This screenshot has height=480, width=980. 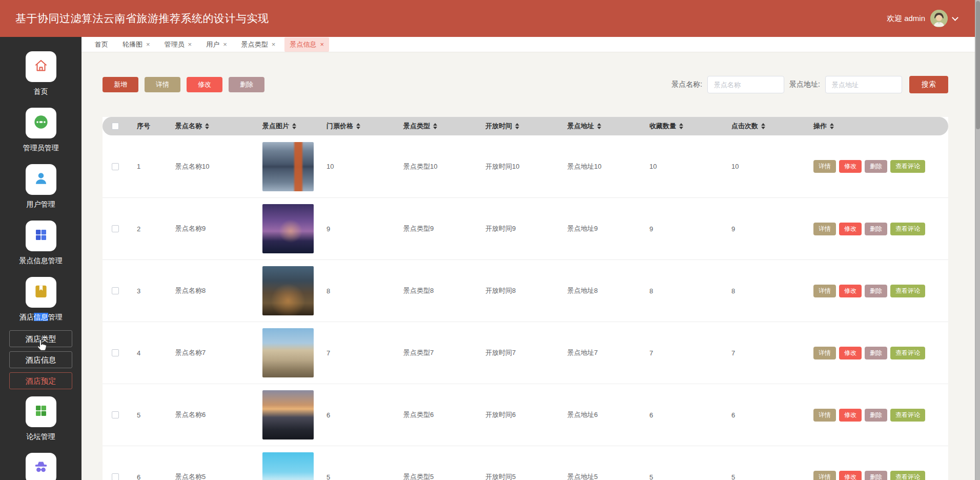 What do you see at coordinates (978, 65) in the screenshot?
I see `scrollbar-thumb` at bounding box center [978, 65].